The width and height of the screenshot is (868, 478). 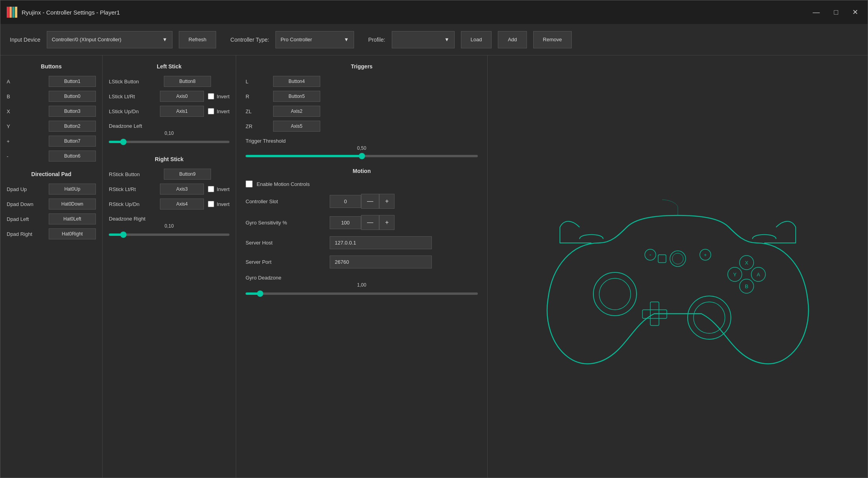 What do you see at coordinates (169, 226) in the screenshot?
I see `deadzone-right-section: Deadzone Right 0,10` at bounding box center [169, 226].